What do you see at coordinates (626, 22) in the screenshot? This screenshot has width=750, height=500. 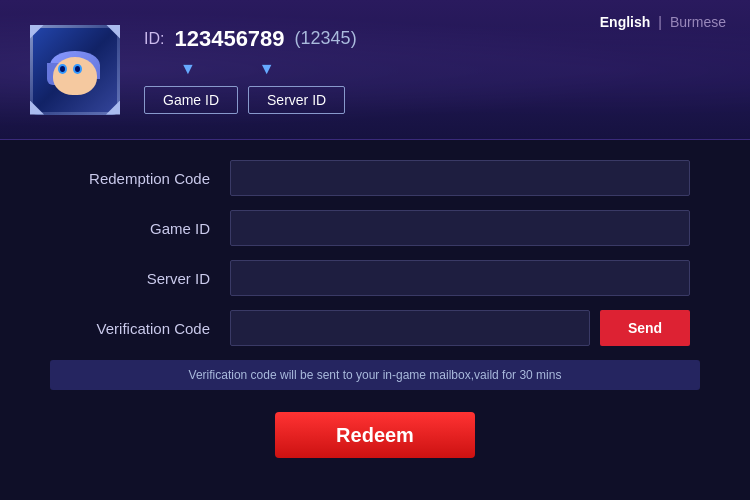 I see `lang-english-button: English` at bounding box center [626, 22].